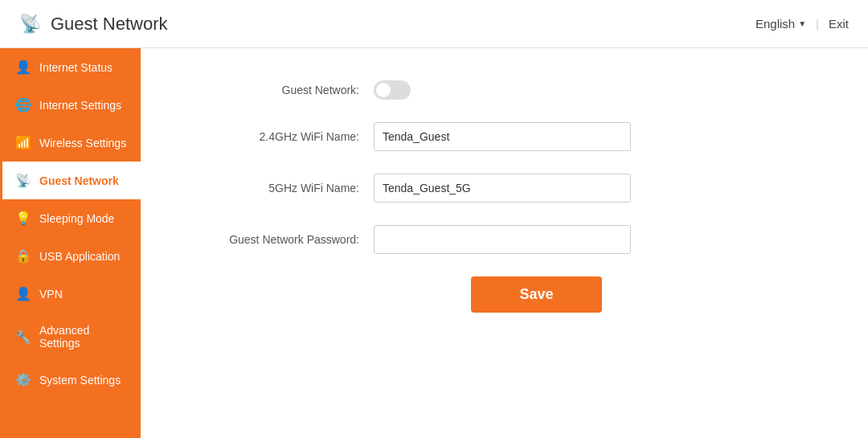  I want to click on language-label: English, so click(775, 24).